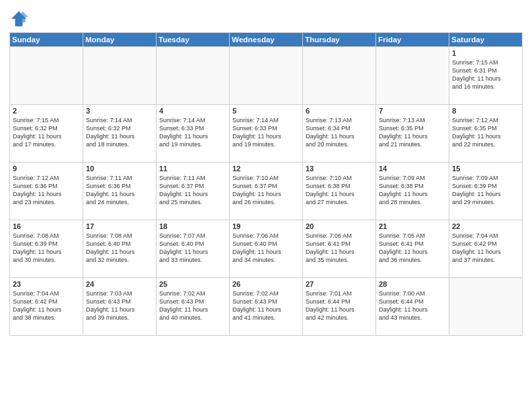 The height and width of the screenshot is (411, 532). I want to click on day-info: Sunrise: 7:13 AM Sunset: 6:35 PM Dayligh…, so click(412, 133).